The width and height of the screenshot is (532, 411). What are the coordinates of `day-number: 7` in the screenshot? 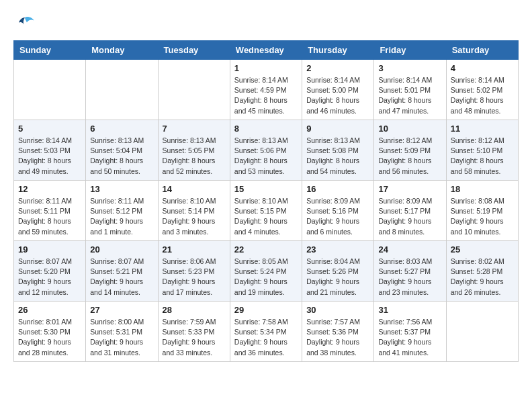 It's located at (194, 129).